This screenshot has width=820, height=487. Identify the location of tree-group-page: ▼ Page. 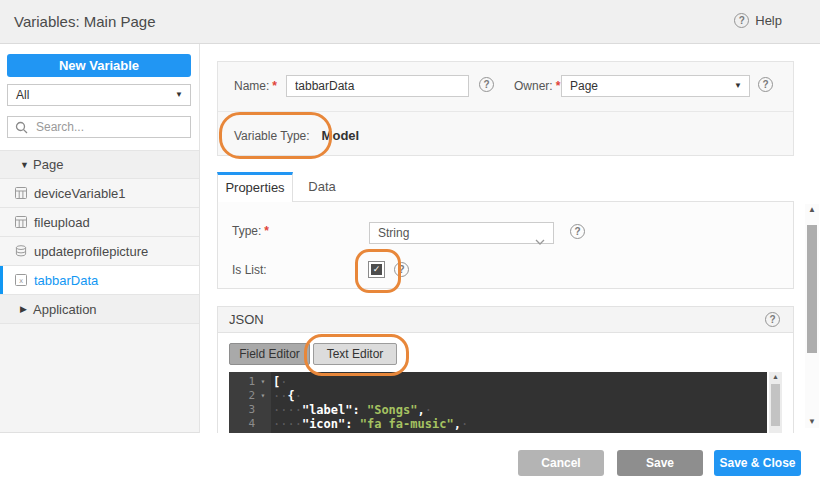
(100, 164).